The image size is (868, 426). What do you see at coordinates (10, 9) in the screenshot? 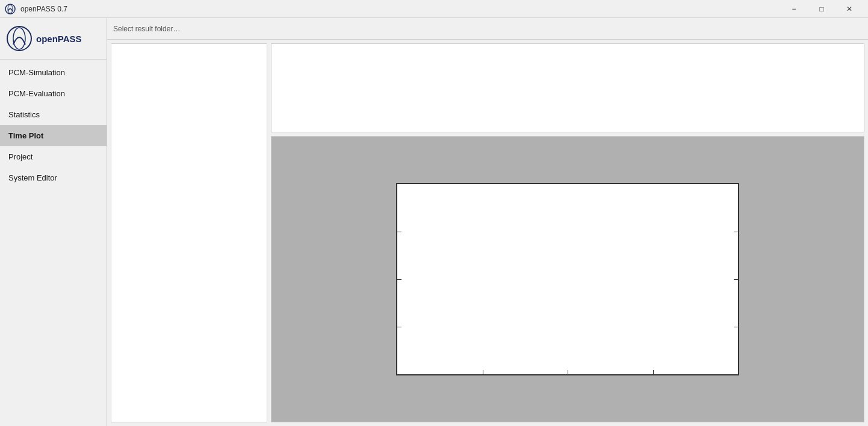
I see `app-logo-icon` at bounding box center [10, 9].